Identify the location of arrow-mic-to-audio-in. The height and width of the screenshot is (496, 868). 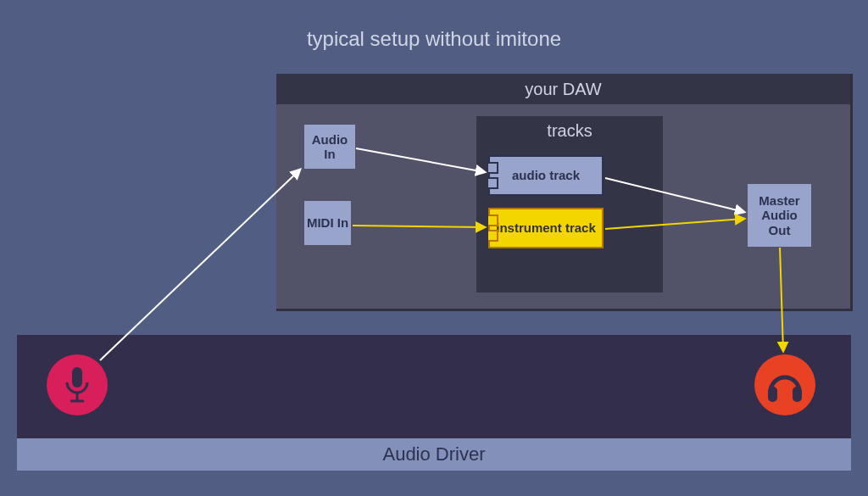
(200, 265).